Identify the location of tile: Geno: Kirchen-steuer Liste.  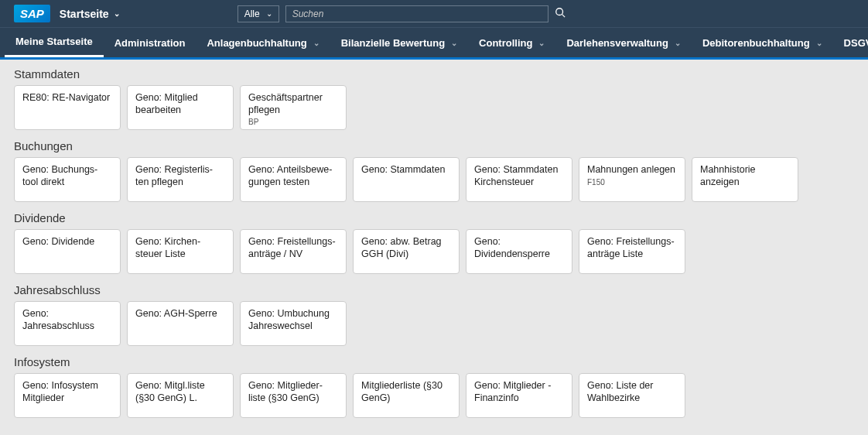
(180, 252).